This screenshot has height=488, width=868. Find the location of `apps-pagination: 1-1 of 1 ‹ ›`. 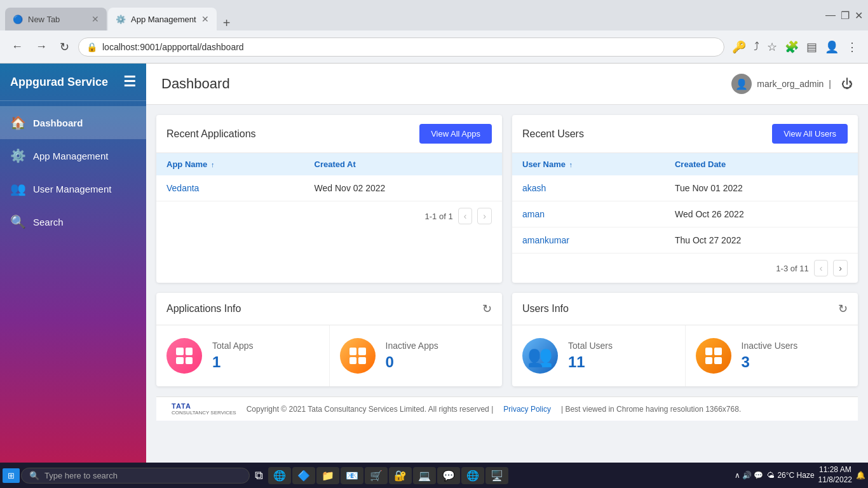

apps-pagination: 1-1 of 1 ‹ › is located at coordinates (329, 216).